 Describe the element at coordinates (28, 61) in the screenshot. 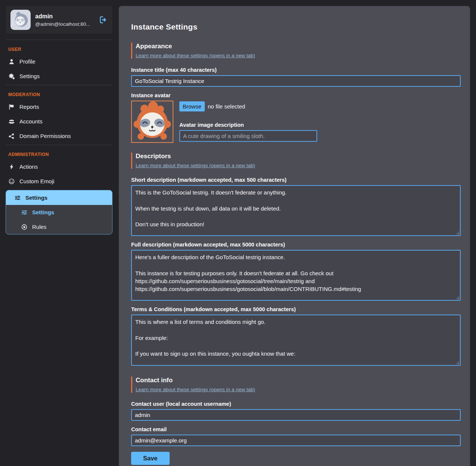

I see `sidebar-item-label: Profile` at that location.